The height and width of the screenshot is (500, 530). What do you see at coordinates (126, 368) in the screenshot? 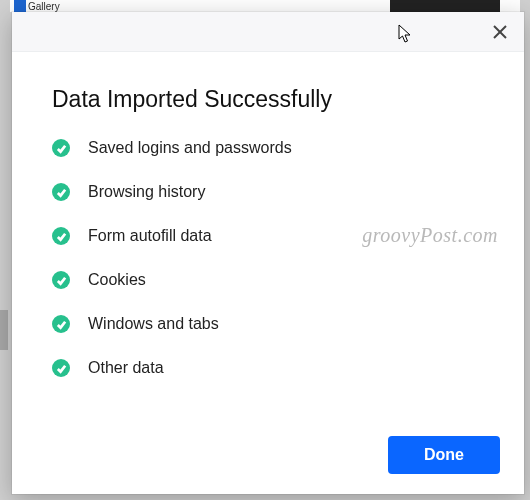
I see `item-label: Other data` at bounding box center [126, 368].